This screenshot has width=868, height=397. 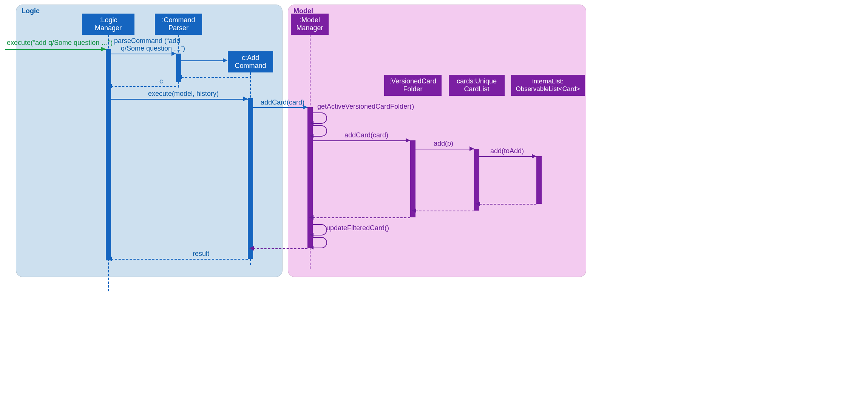 I want to click on activation-add-command, so click(x=250, y=178).